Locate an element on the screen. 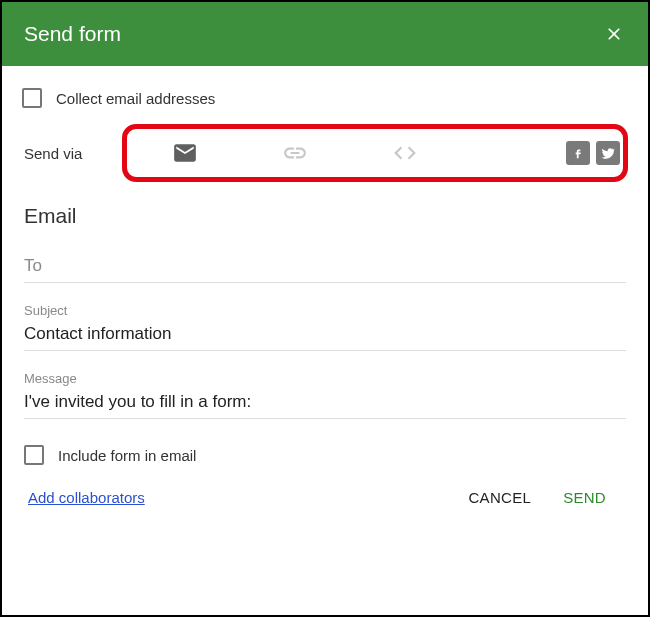 Image resolution: width=650 pixels, height=617 pixels. dialog-title: Send form is located at coordinates (72, 34).